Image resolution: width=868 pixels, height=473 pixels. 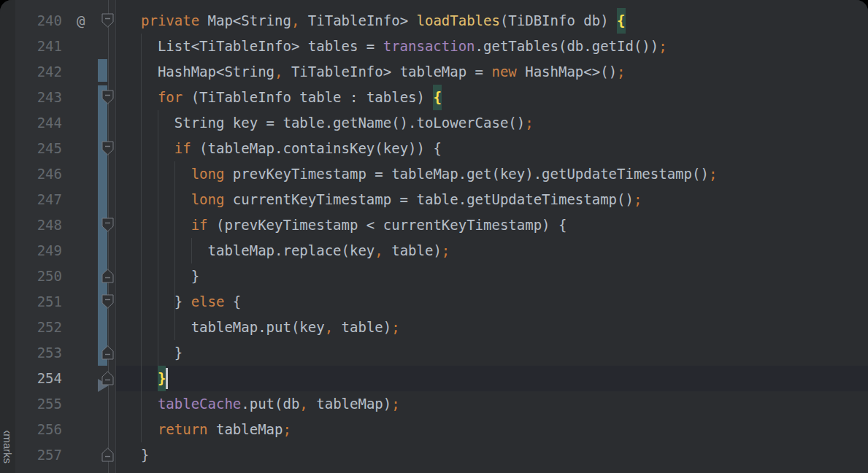 I want to click on line-number-240: 240, so click(x=39, y=20).